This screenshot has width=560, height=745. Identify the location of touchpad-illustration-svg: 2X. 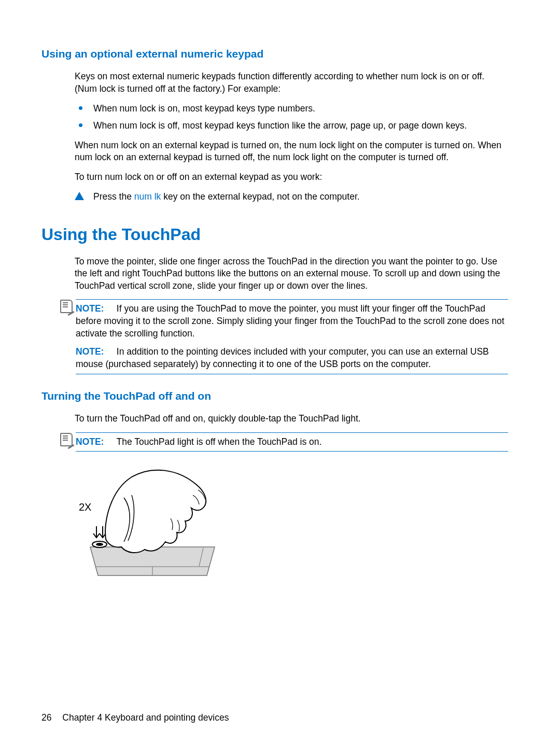
(152, 518).